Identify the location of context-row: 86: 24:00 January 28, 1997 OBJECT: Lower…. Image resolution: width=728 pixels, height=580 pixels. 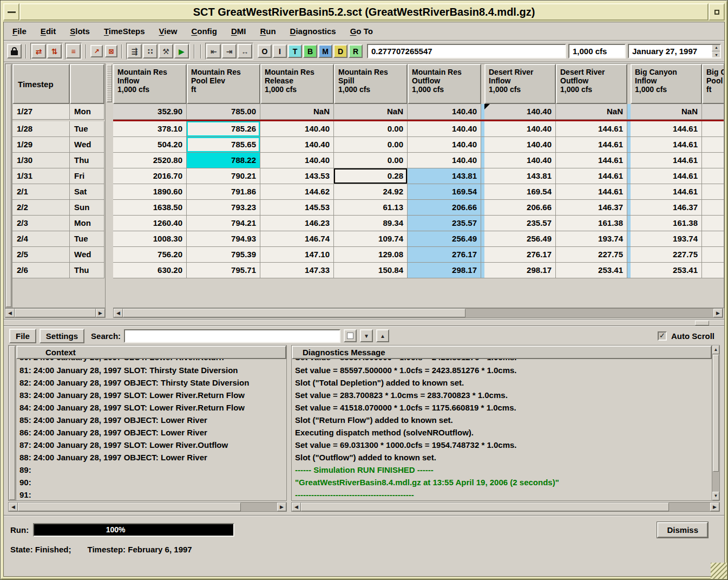
(152, 432).